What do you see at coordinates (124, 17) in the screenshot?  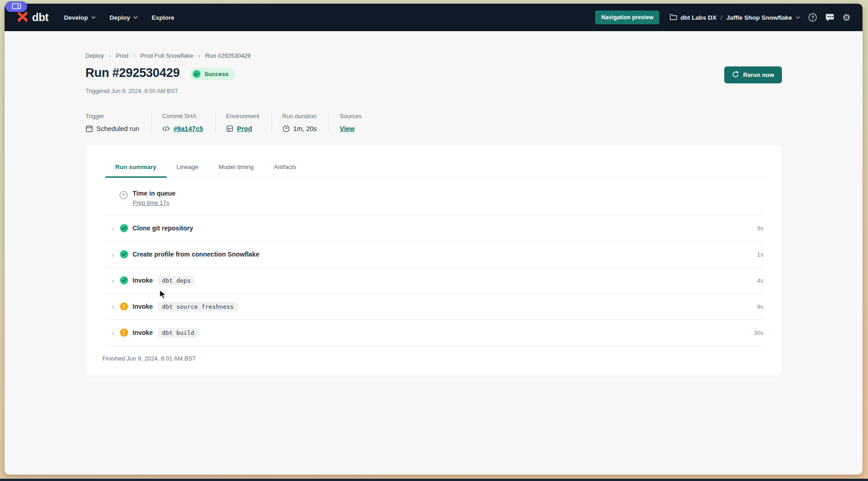 I see `menu-deploy: Deploy` at bounding box center [124, 17].